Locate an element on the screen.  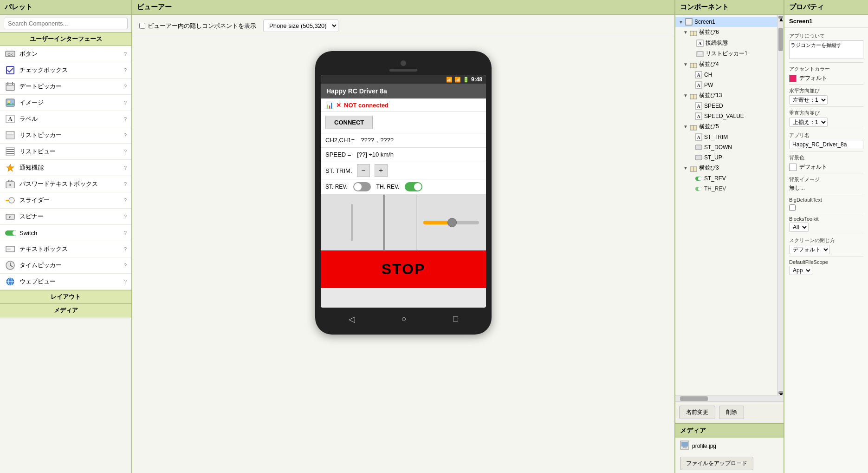
comp-scrollbar-v: ▲ ▼ is located at coordinates (780, 205).